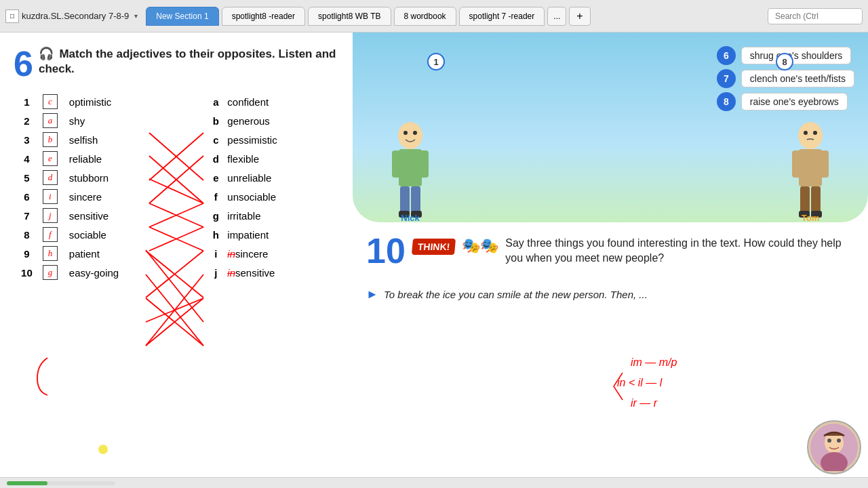 The image size is (868, 488). What do you see at coordinates (111, 197) in the screenshot?
I see `word-left: sincere` at bounding box center [111, 197].